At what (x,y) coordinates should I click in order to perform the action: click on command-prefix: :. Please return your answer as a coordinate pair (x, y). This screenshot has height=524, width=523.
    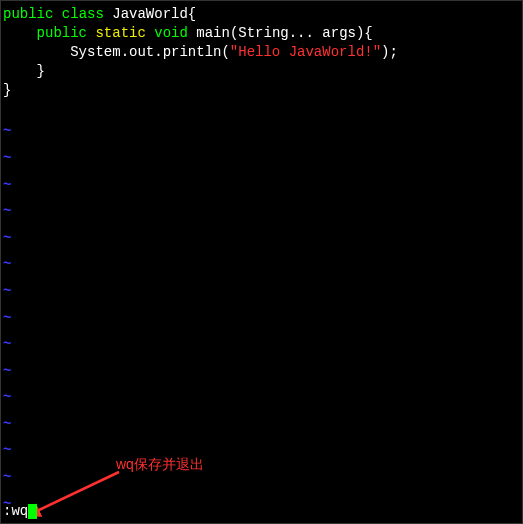
    Looking at the image, I should click on (7, 511).